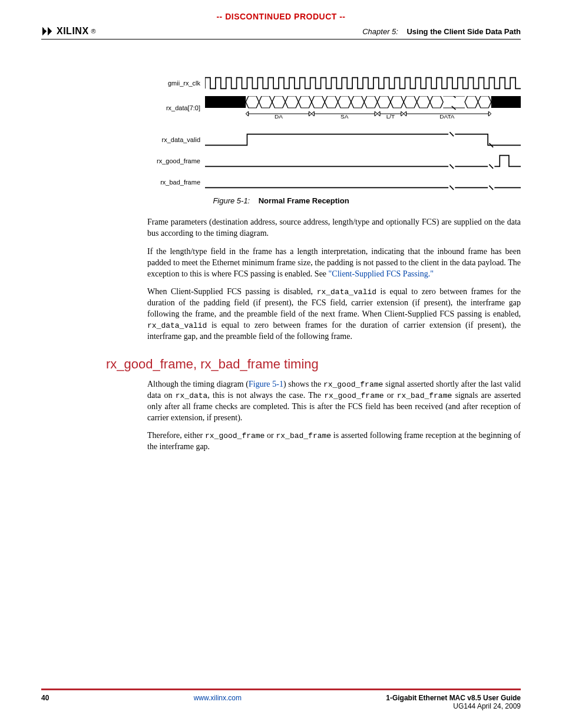 Image resolution: width=562 pixels, height=728 pixels. I want to click on timing-row-bad: rx_bad_frame, so click(334, 182).